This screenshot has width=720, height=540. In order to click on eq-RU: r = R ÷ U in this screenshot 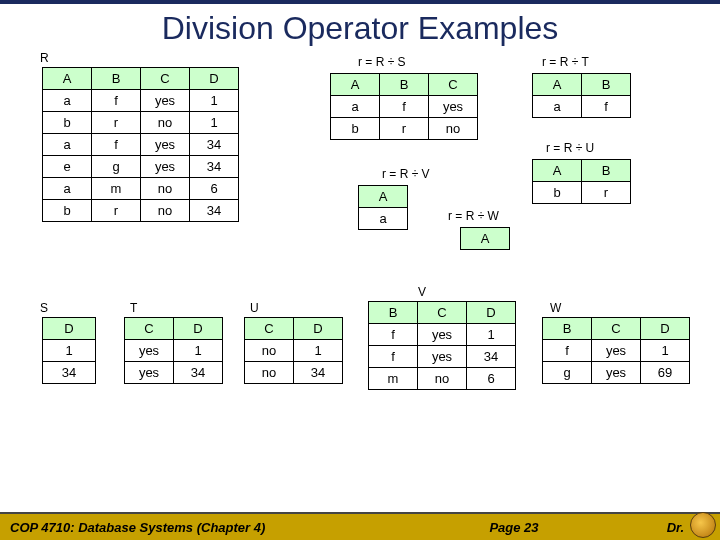, I will do `click(570, 148)`.